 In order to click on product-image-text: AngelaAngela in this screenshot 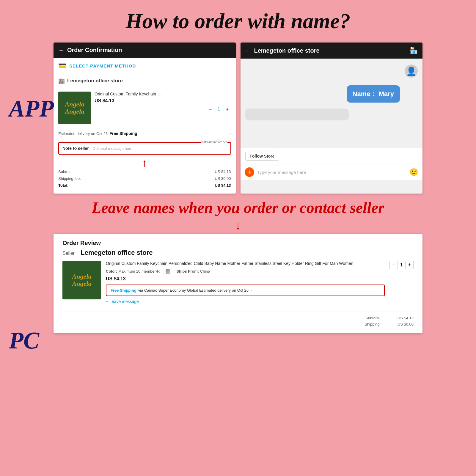, I will do `click(75, 108)`.